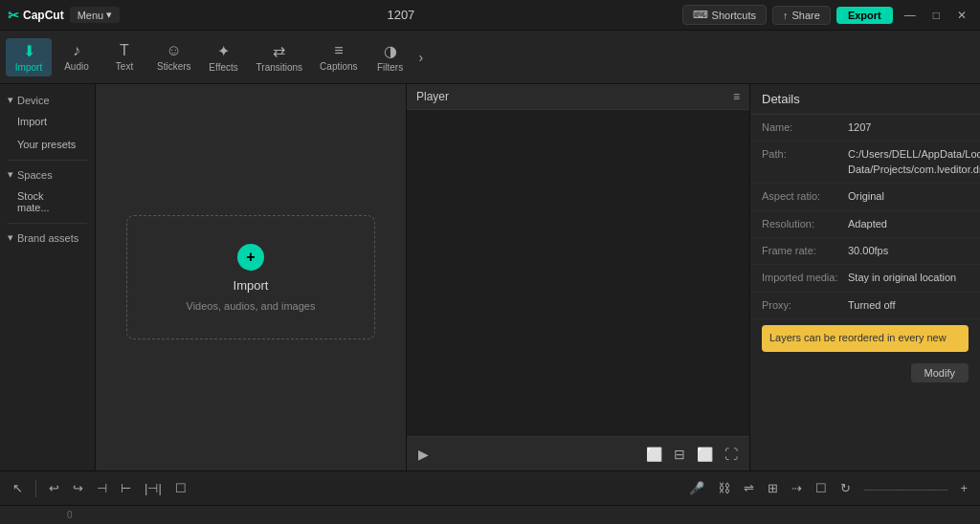  I want to click on detail-value-0: 1207, so click(908, 128).